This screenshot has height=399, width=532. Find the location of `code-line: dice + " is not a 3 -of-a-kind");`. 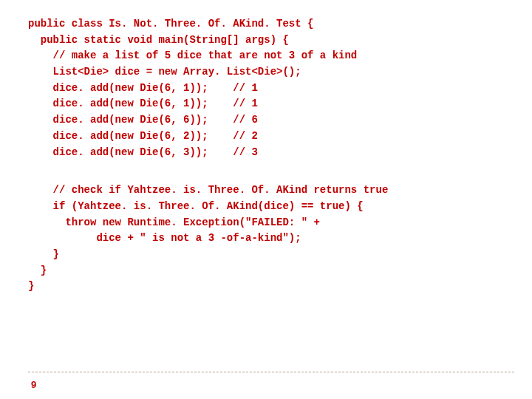

code-line: dice + " is not a 3 -of-a-kind"); is located at coordinates (165, 238).